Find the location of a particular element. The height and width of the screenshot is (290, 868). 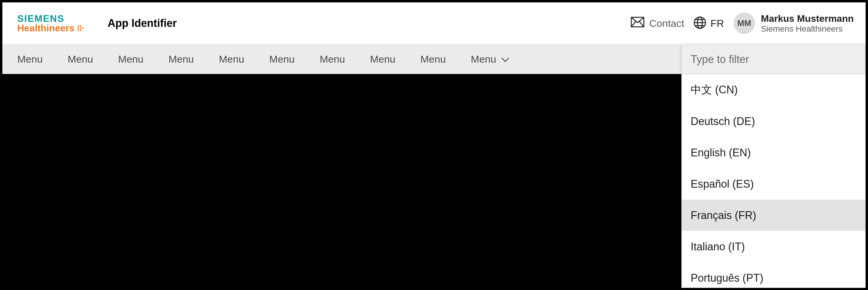

chevron-down-icon is located at coordinates (505, 59).